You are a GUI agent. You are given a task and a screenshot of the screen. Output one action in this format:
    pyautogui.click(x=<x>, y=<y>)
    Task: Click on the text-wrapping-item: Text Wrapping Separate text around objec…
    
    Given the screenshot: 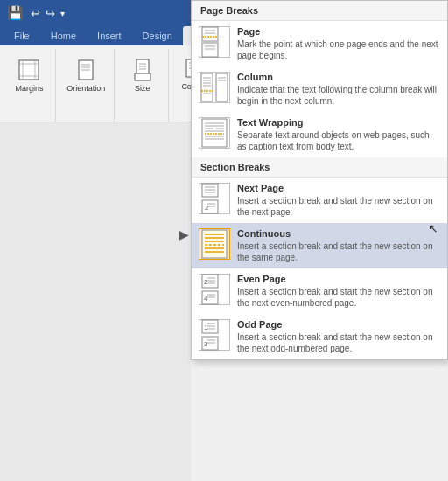 What is the action you would take?
    pyautogui.click(x=319, y=135)
    